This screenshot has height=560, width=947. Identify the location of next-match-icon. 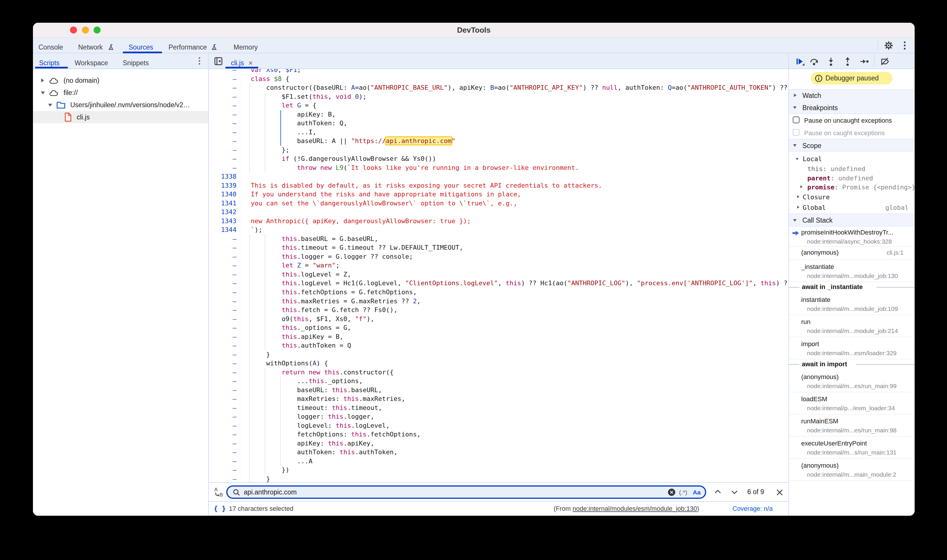
(734, 492).